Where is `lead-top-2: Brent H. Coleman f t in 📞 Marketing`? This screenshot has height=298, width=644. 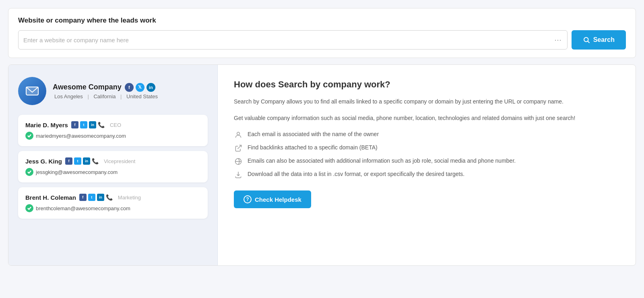 lead-top-2: Brent H. Coleman f t in 📞 Marketing is located at coordinates (113, 197).